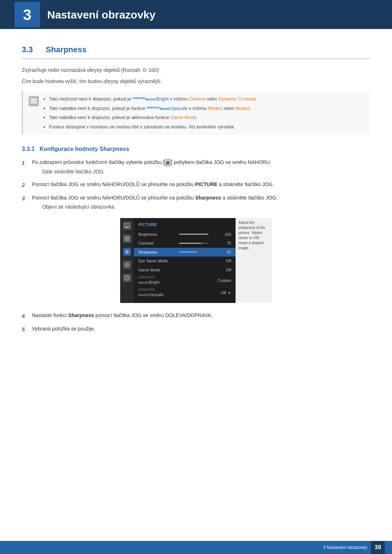 This screenshot has width=392, height=554. I want to click on note-list: Tato možnost není k dispozici, pokud je …, so click(150, 113).